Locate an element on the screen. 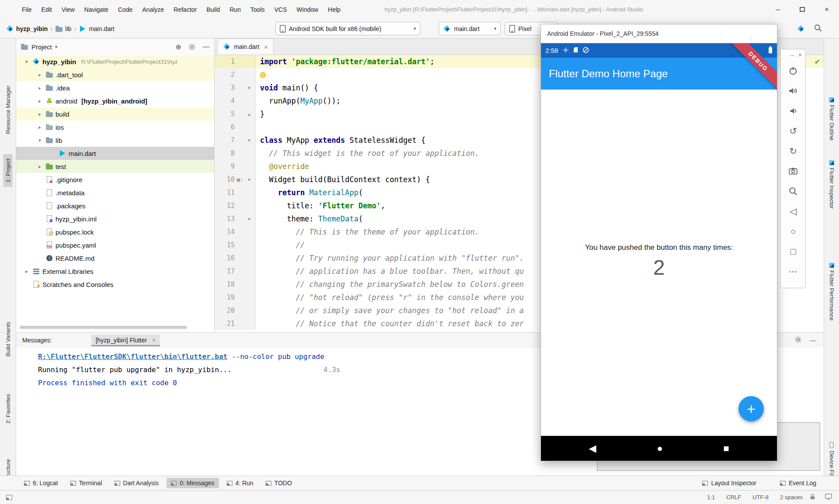 The image size is (839, 504). inspection-ok-icon: ✔ is located at coordinates (817, 62).